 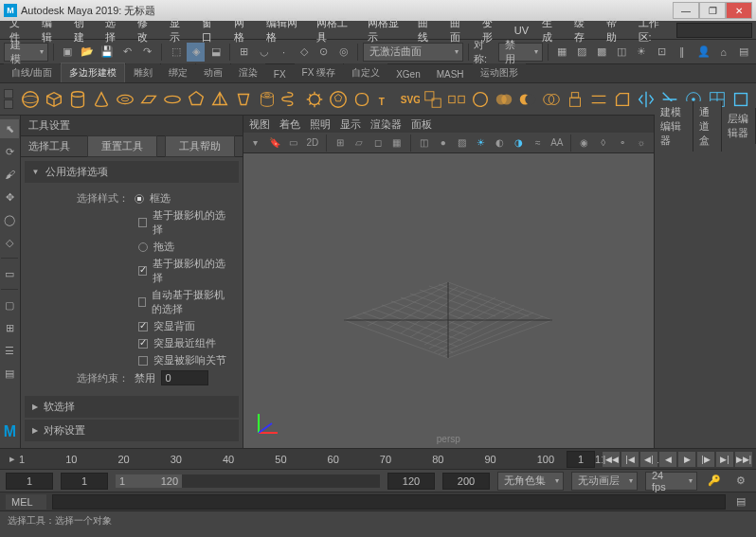 What do you see at coordinates (397, 143) in the screenshot?
I see `vp-gate-mask-icon: ▦` at bounding box center [397, 143].